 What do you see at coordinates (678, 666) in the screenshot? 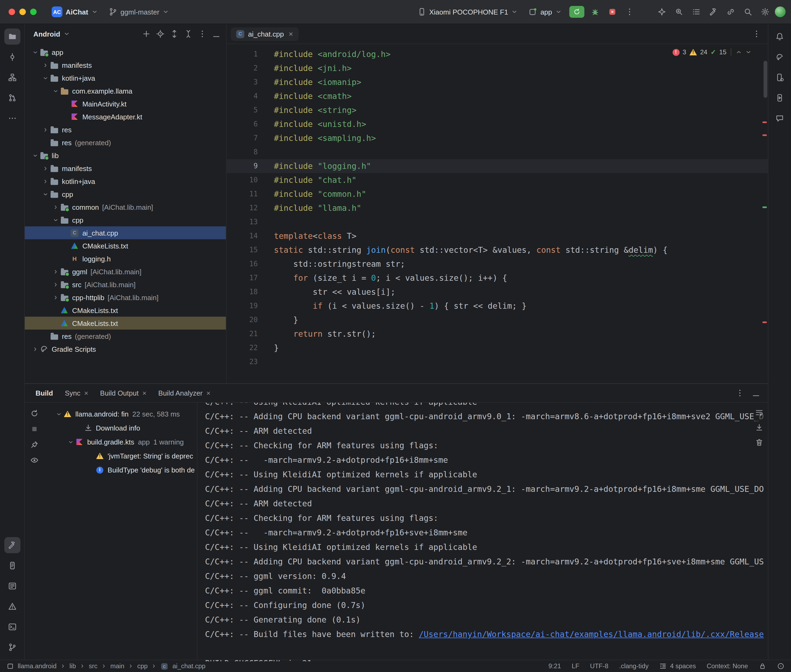
I see `indent-widget: 4 spaces` at bounding box center [678, 666].